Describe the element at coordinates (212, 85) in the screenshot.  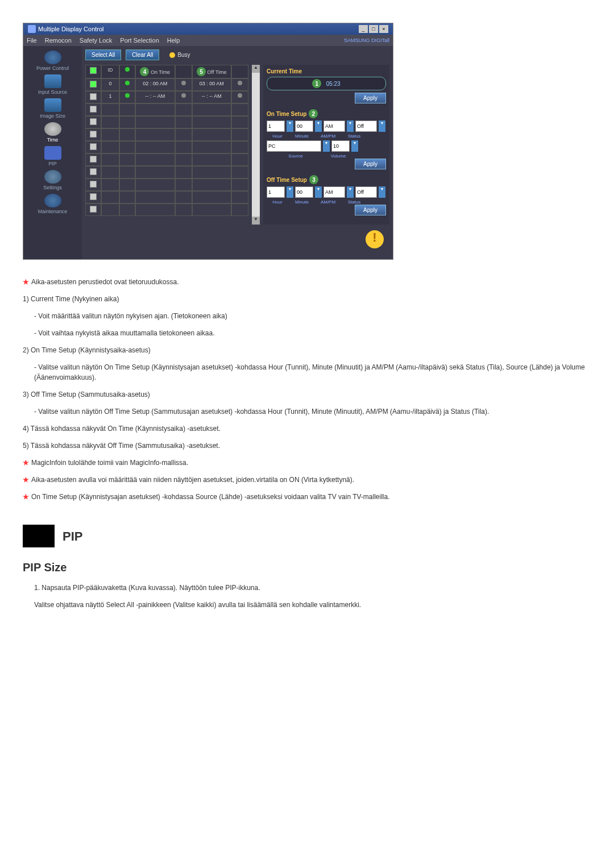
I see `cell-off-time: 03 : 00 AM` at that location.